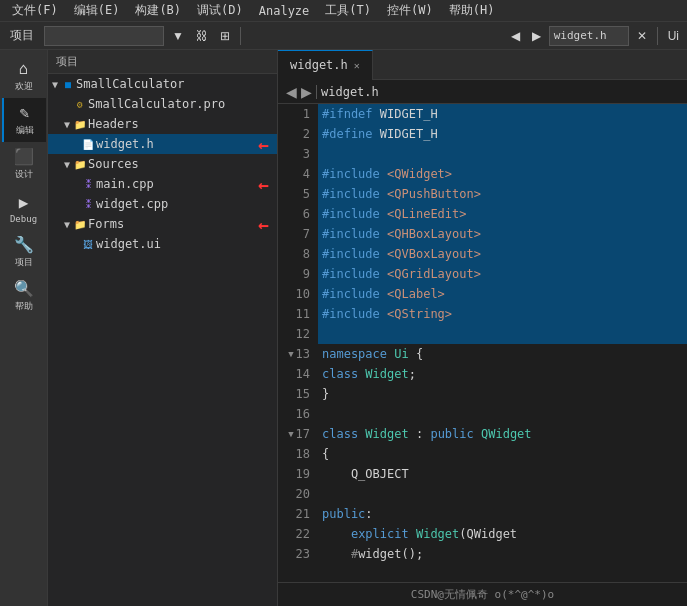 Image resolution: width=687 pixels, height=606 pixels. What do you see at coordinates (502, 534) in the screenshot?
I see `code-line-22: explicit Widget(QWidget` at bounding box center [502, 534].